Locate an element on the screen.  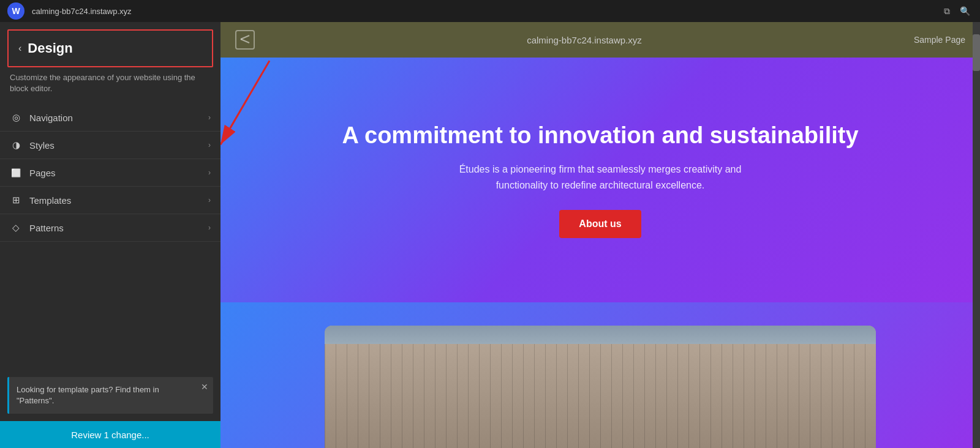
back-button: ‹ is located at coordinates (20, 48).